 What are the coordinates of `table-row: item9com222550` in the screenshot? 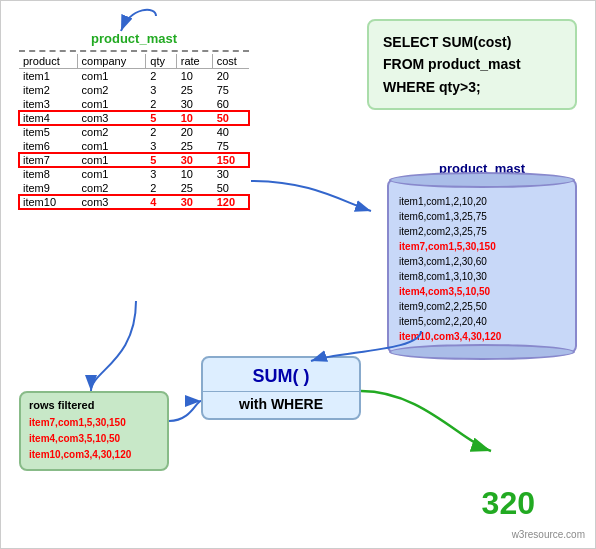 It's located at (134, 188).